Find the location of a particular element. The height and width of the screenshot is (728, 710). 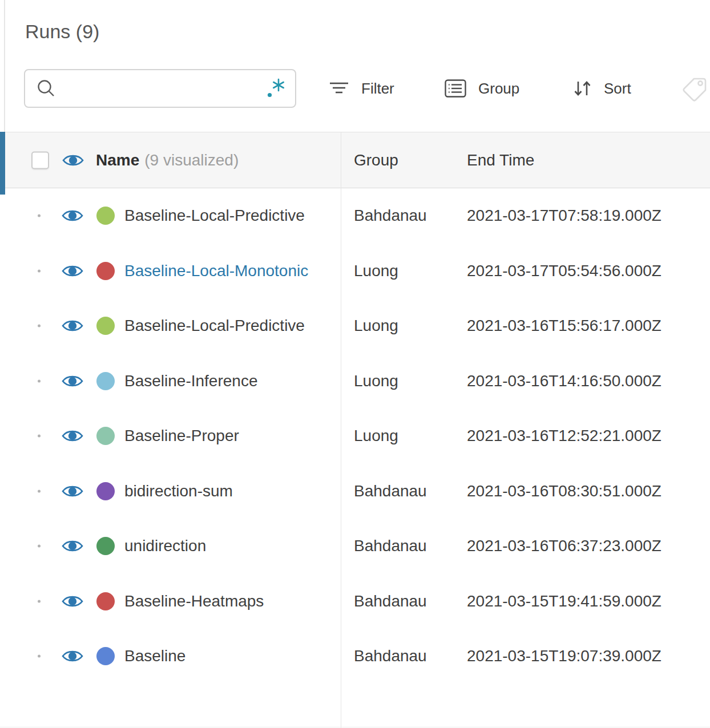

filter-button: Filter is located at coordinates (362, 88).